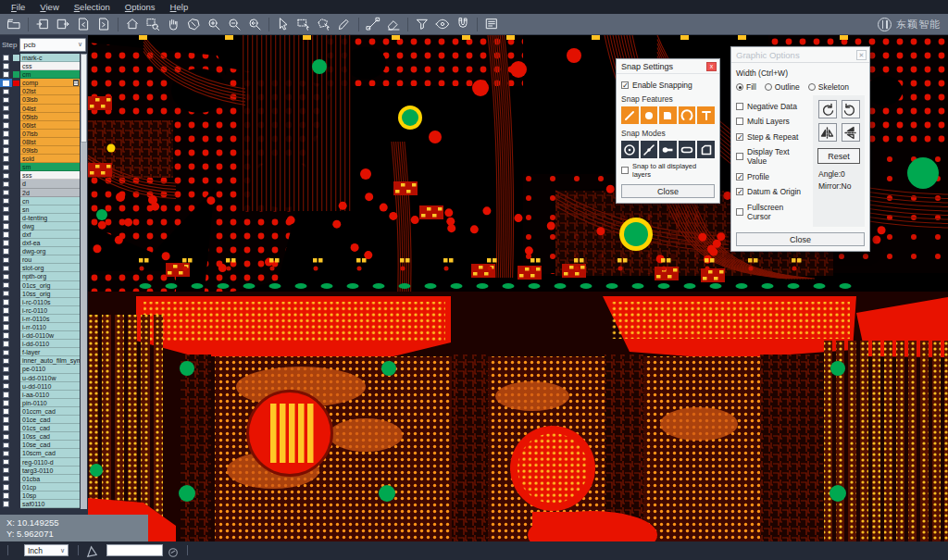 The height and width of the screenshot is (560, 948). Describe the element at coordinates (40, 109) in the screenshot. I see `layer-row-04lst: 04lst` at that location.